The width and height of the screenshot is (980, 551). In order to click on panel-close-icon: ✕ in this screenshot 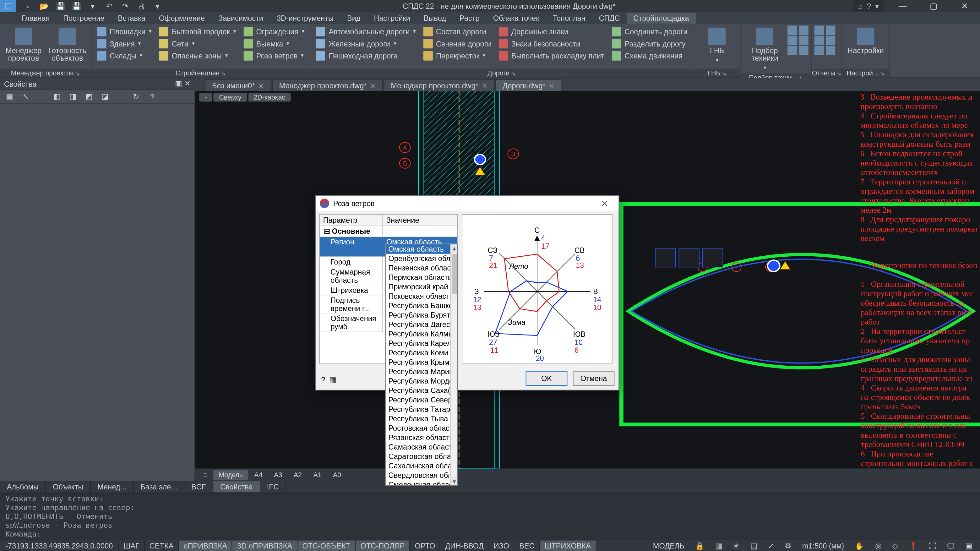, I will do `click(187, 84)`.